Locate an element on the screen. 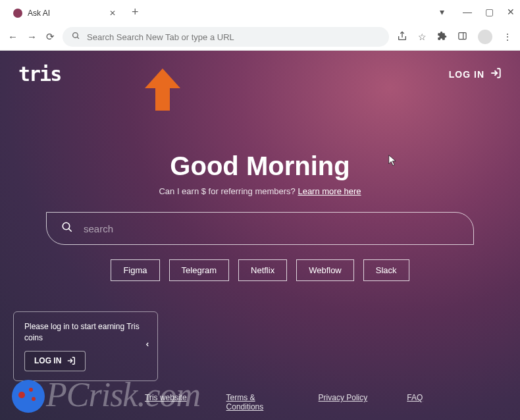 The image size is (520, 420). sidepanel-icon is located at coordinates (462, 37).